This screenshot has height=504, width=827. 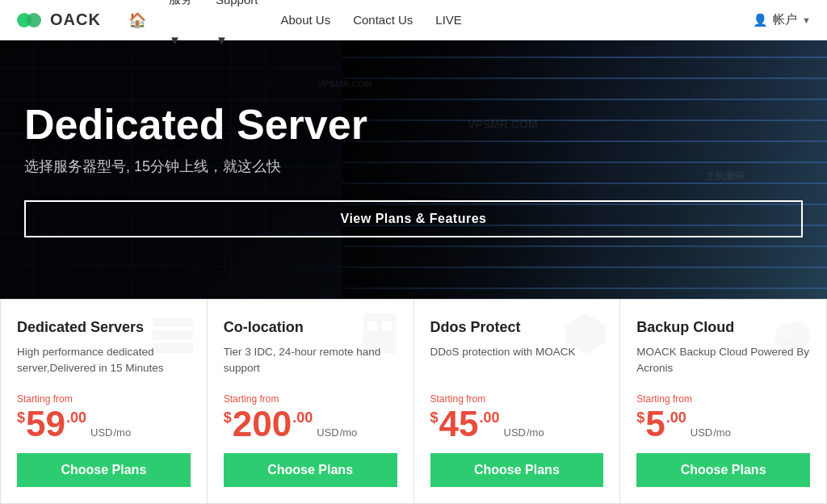 I want to click on ddos-currency: USD, so click(x=515, y=433).